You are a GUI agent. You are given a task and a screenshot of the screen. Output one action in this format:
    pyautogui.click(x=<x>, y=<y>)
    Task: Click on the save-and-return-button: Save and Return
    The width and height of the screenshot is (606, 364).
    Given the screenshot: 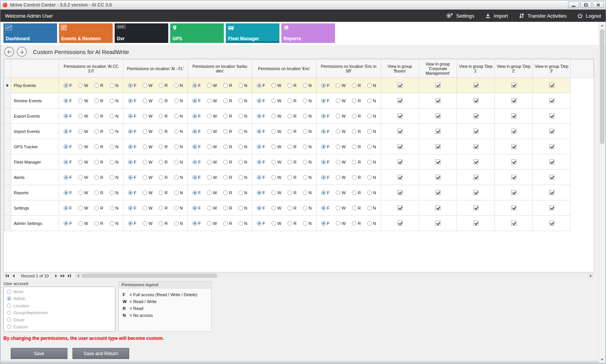 What is the action you would take?
    pyautogui.click(x=101, y=353)
    